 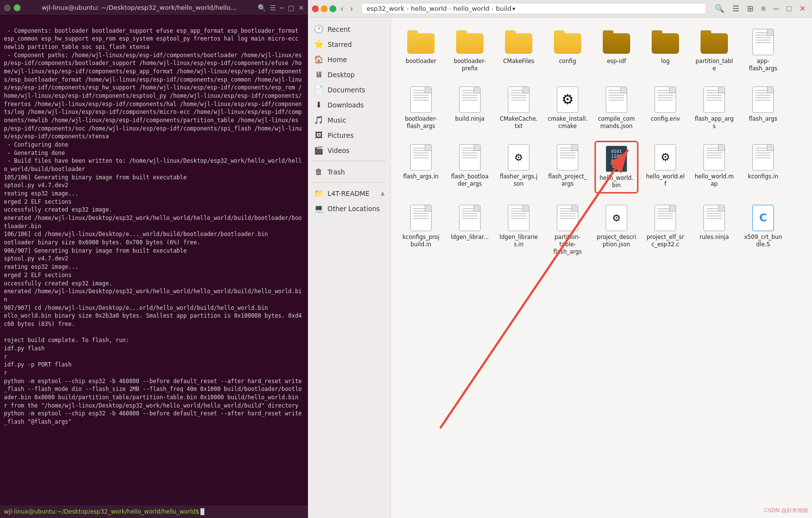 I want to click on file-item-hello-world-map: hello_world.map, so click(x=714, y=167).